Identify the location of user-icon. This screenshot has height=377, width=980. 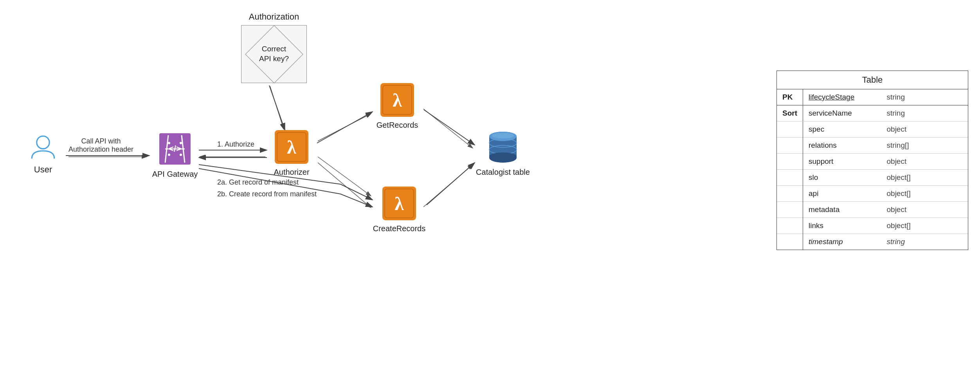
(43, 147).